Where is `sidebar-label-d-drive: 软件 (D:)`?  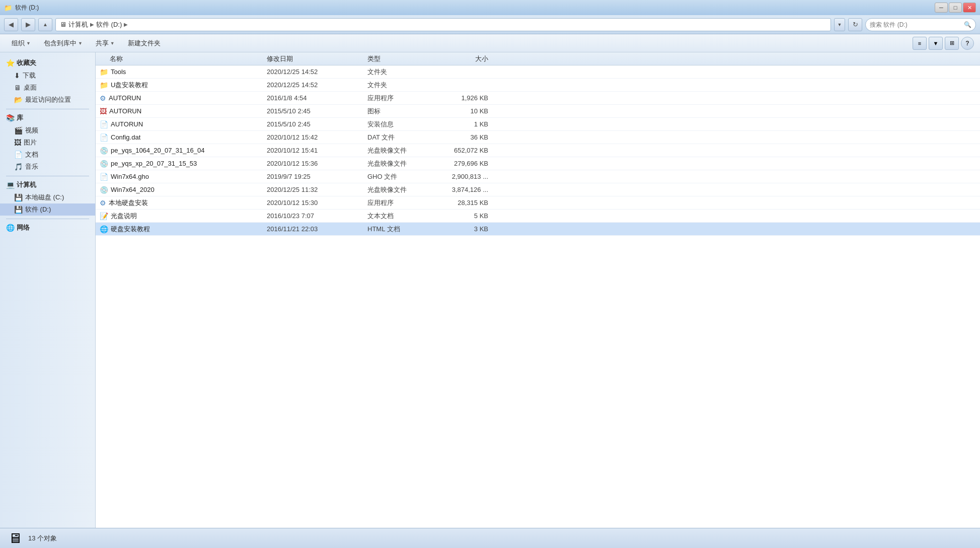
sidebar-label-d-drive: 软件 (D:) is located at coordinates (38, 210).